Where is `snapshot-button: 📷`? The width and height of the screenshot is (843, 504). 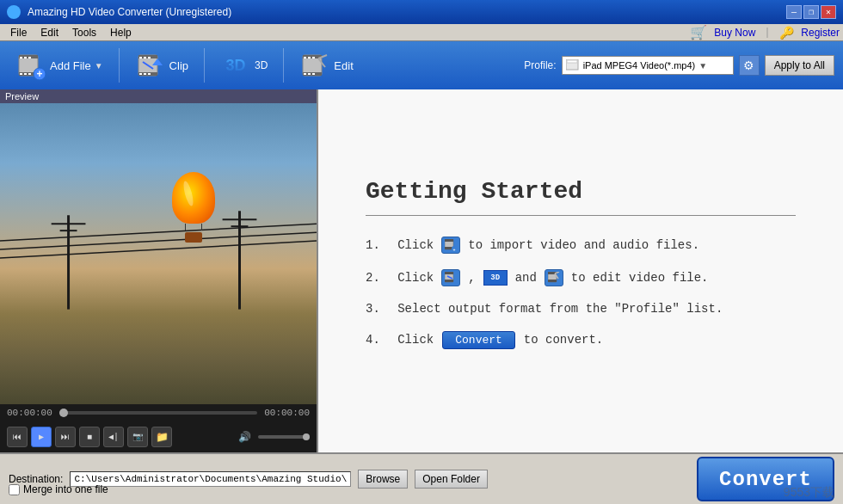
snapshot-button: 📷 is located at coordinates (138, 437).